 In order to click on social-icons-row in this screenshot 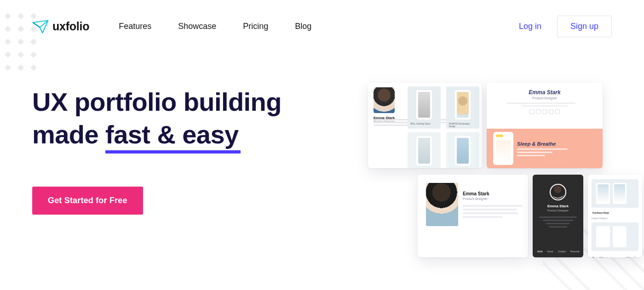, I will do `click(545, 112)`.